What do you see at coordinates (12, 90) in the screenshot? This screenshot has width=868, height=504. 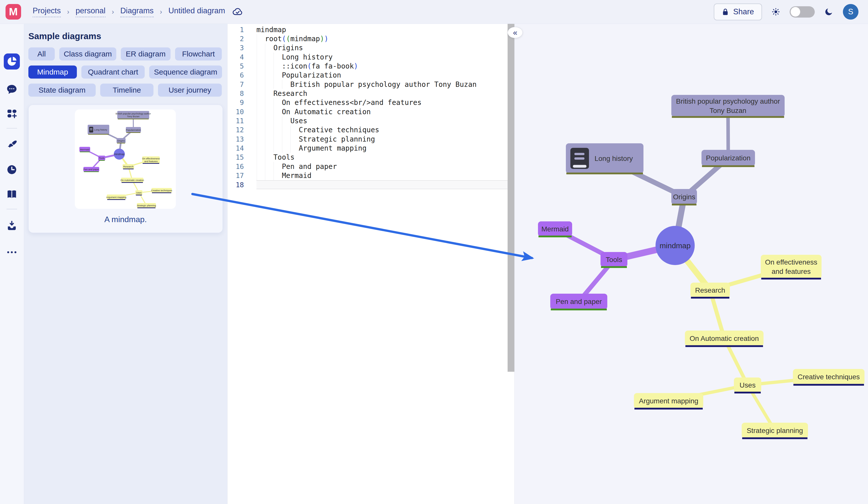 I see `sidebar-item-chat-bubble` at bounding box center [12, 90].